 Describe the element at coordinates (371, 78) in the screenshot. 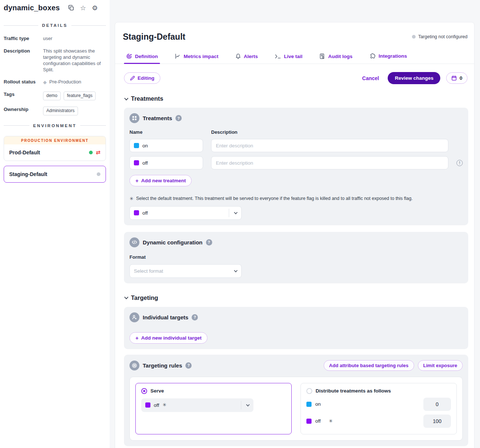

I see `cancel-button: Cancel` at that location.